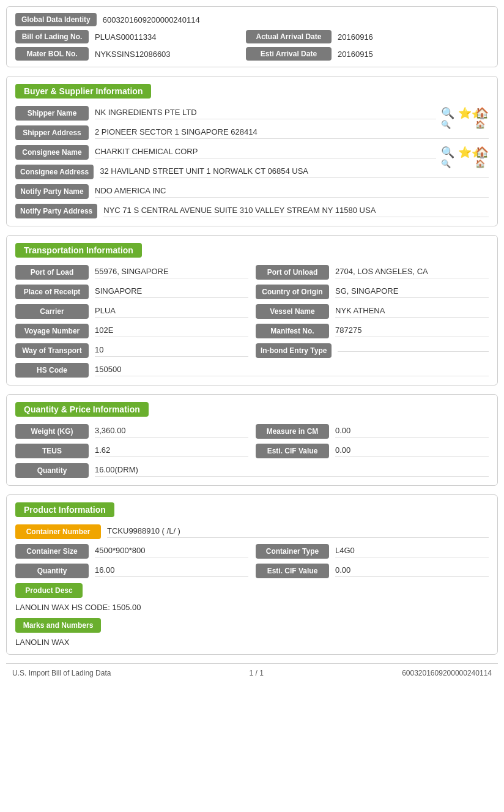 This screenshot has height=812, width=504. I want to click on in-bond-entry-col: In-bond Entry Type, so click(372, 351).